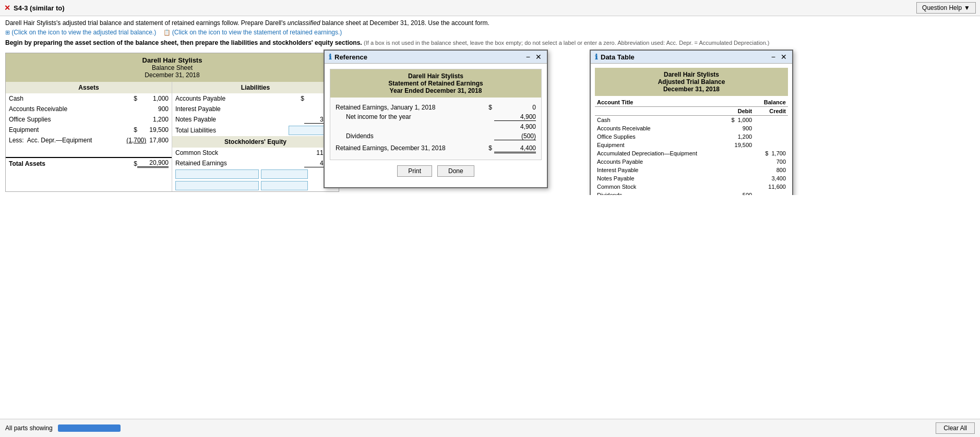 The width and height of the screenshot is (980, 437). What do you see at coordinates (167, 32) in the screenshot?
I see `document-icon: 📋` at bounding box center [167, 32].